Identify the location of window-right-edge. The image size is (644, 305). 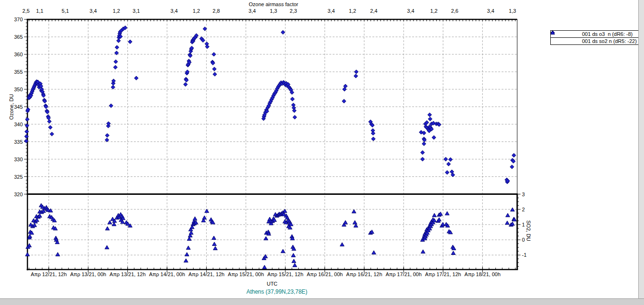
(641, 149).